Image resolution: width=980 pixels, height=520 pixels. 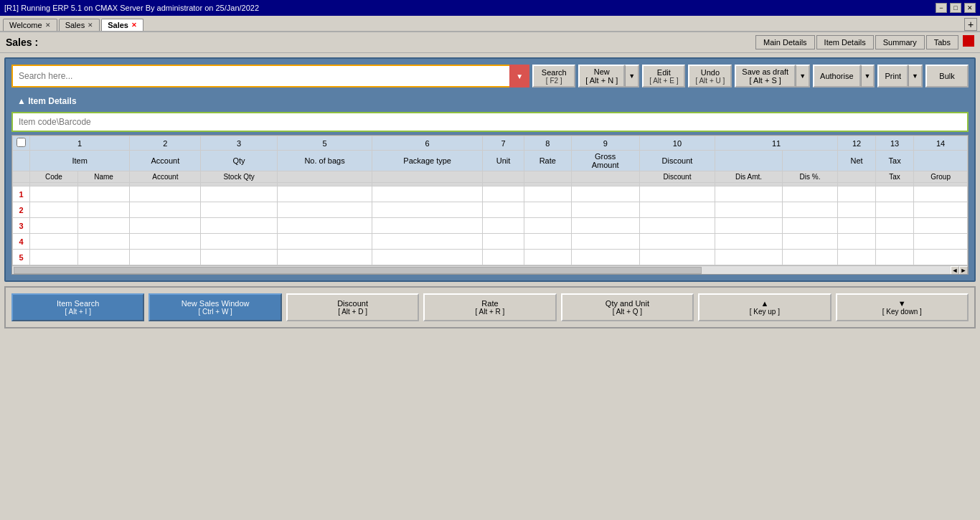 I want to click on minimize-button: −, so click(x=941, y=8).